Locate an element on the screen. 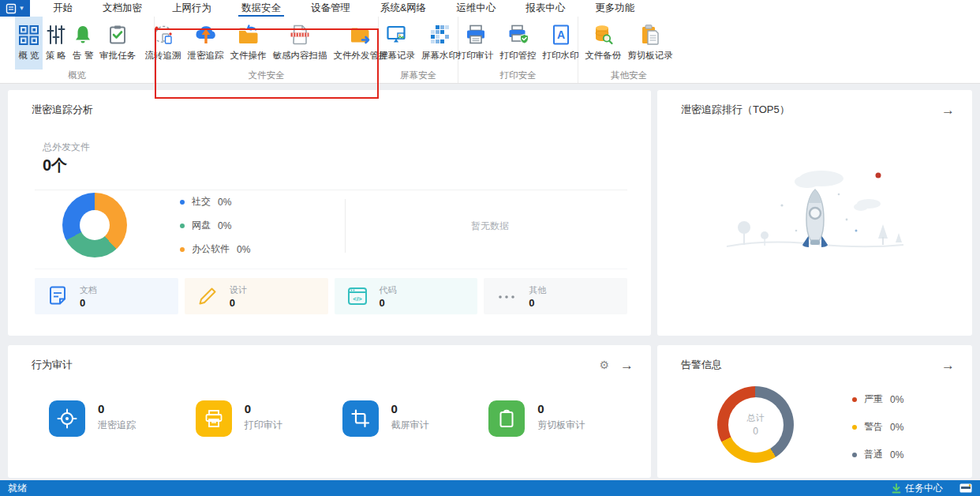  menu-tab-web-behavior: 上网行为 is located at coordinates (192, 8).